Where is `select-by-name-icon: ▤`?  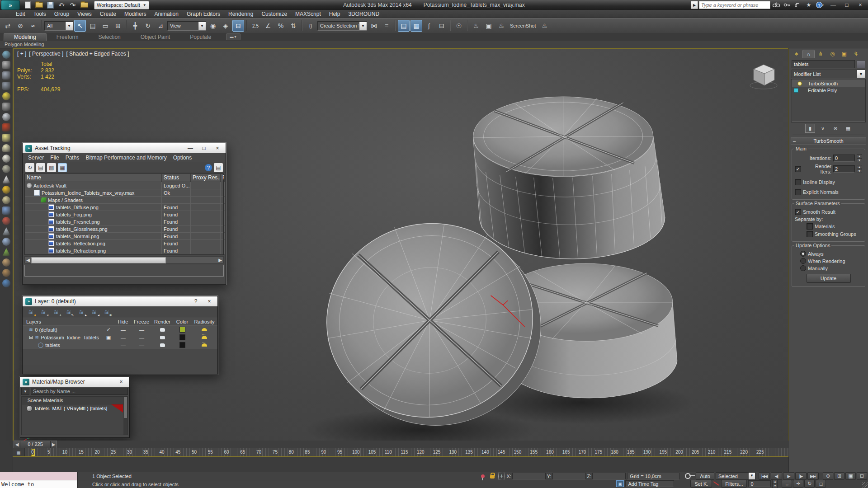
select-by-name-icon: ▤ is located at coordinates (93, 26).